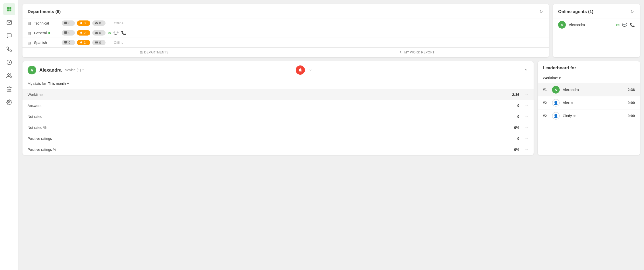 Image resolution: width=644 pixels, height=270 pixels. I want to click on reports-icon, so click(9, 62).